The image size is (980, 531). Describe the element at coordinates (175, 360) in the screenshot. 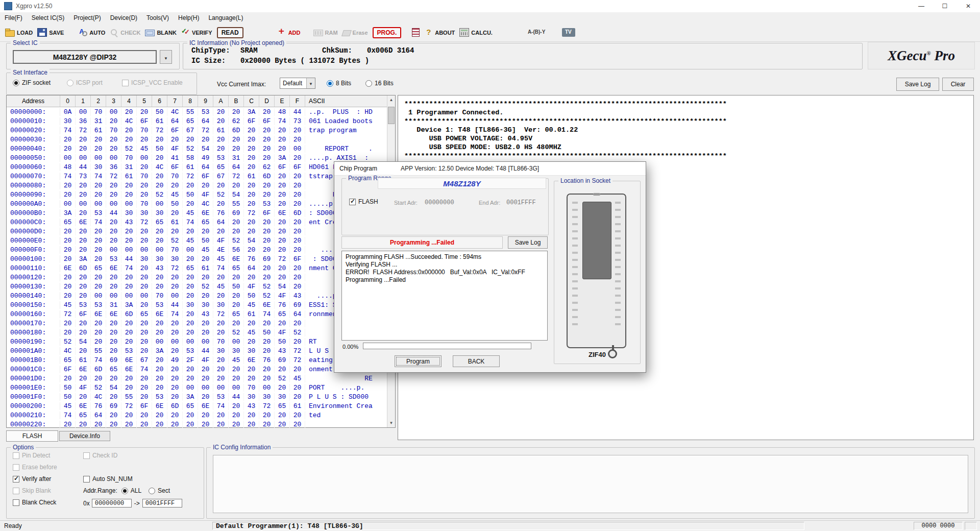

I see `hex-byte-cell: 49` at that location.